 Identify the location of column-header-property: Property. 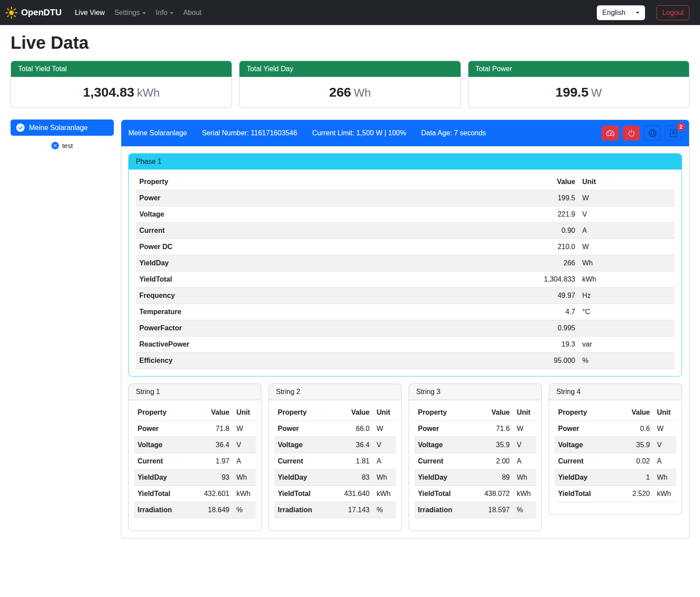
(305, 413).